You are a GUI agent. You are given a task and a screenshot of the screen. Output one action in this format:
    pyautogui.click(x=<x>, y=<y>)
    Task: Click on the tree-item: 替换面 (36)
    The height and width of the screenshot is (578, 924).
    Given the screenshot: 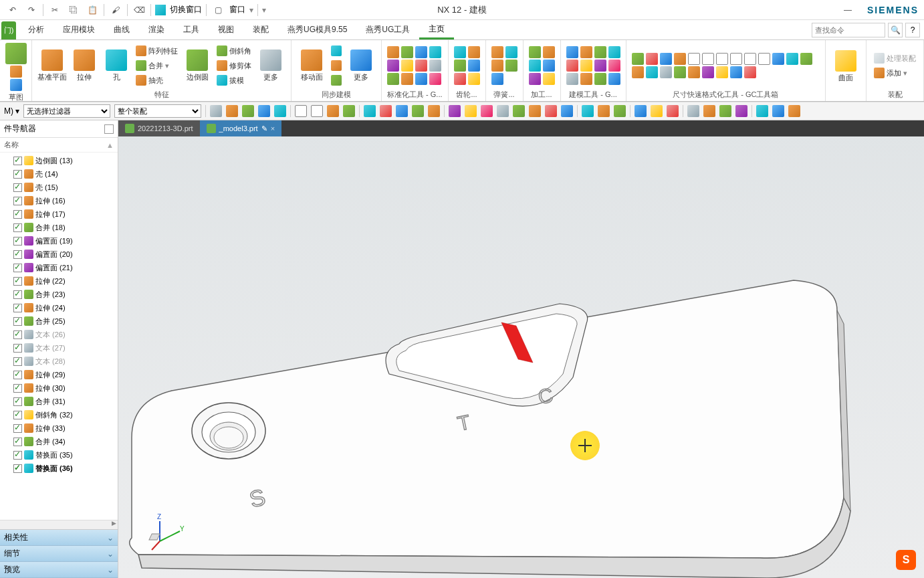 What is the action you would take?
    pyautogui.click(x=59, y=468)
    